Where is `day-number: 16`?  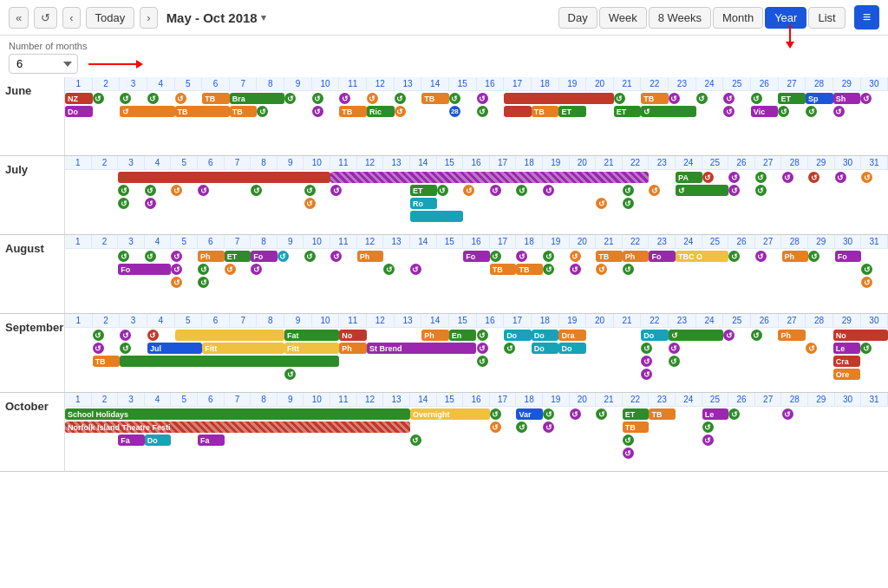
day-number: 16 is located at coordinates (477, 399).